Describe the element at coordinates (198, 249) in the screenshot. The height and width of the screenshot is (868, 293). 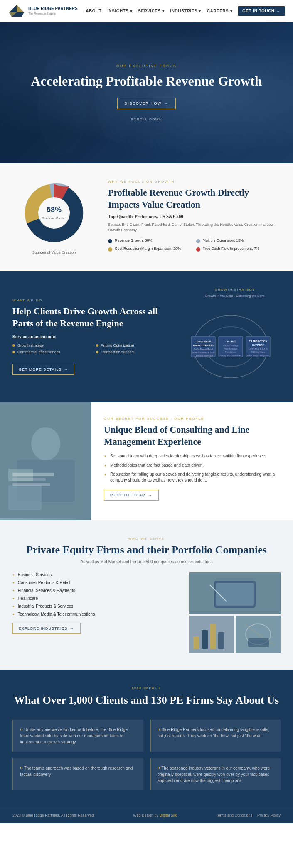
I see `legend-dot-cashflow` at that location.